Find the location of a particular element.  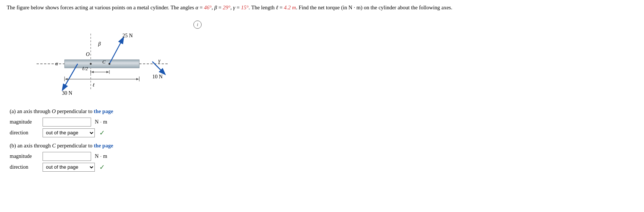

part-a-magnitude-row: magnitude N · m is located at coordinates (323, 122).